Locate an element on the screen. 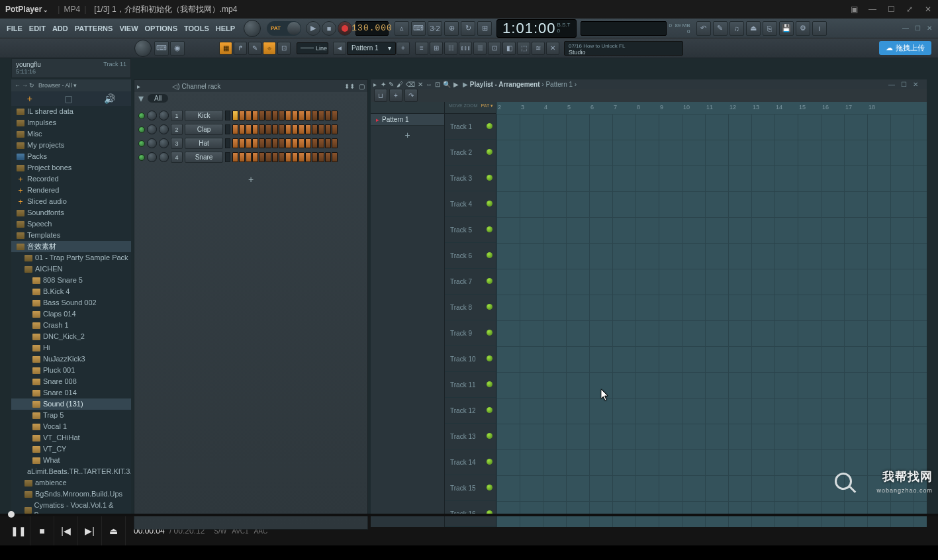  player-menu: PotPlayer⌄ is located at coordinates (26, 9).